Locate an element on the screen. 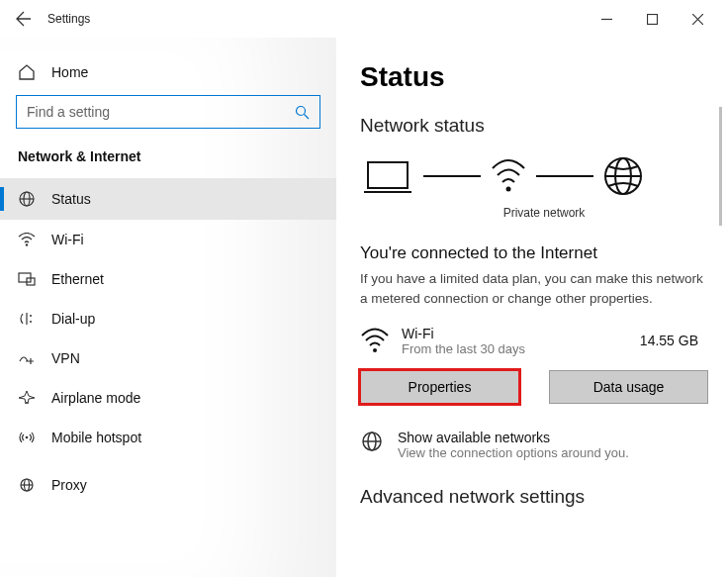  sidebar-item-label: Proxy is located at coordinates (69, 485).